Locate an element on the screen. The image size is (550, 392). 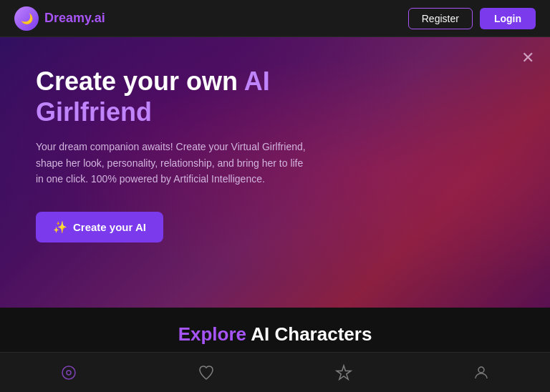
header-buttons: Register Login is located at coordinates (472, 19).